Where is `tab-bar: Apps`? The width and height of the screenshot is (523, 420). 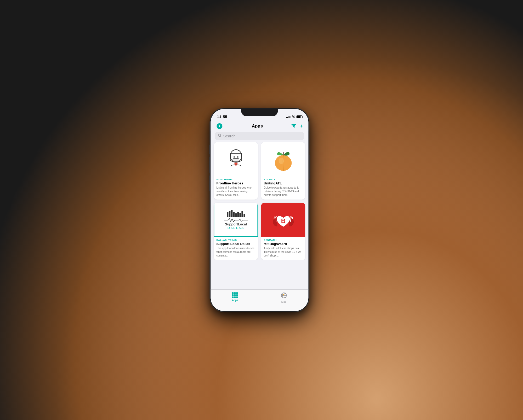 tab-bar: Apps is located at coordinates (259, 300).